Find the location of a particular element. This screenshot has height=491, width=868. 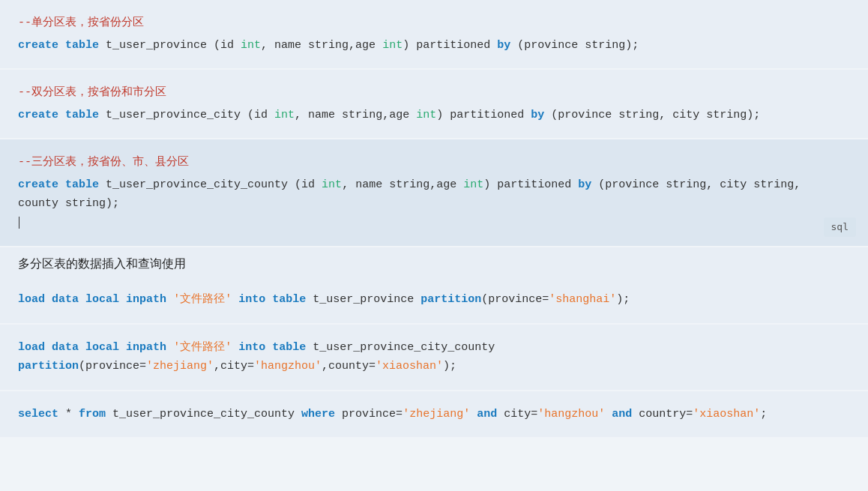

code-plain: (province string, city string, is located at coordinates (696, 184).